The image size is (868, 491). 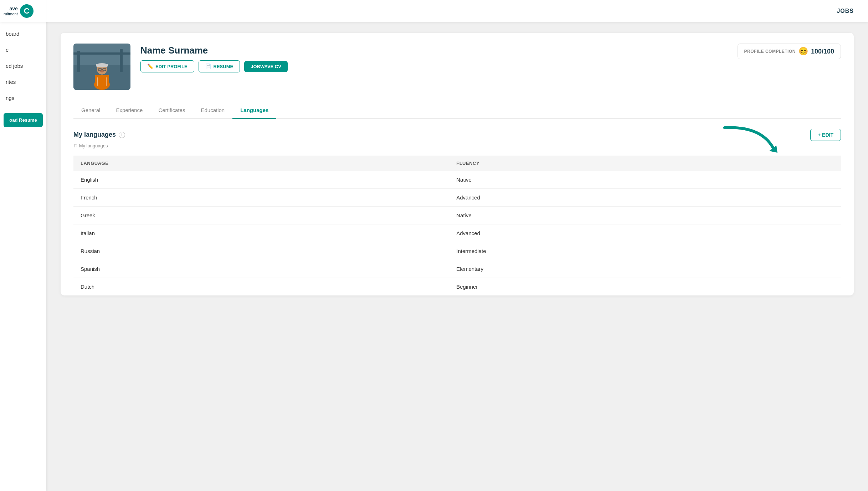 What do you see at coordinates (457, 135) in the screenshot?
I see `languages-header: My languages i + EDIT` at bounding box center [457, 135].